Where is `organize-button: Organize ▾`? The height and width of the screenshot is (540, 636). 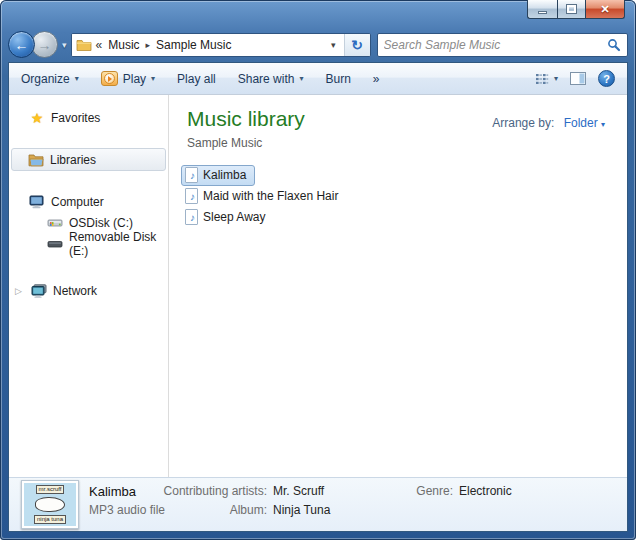 organize-button: Organize ▾ is located at coordinates (50, 79).